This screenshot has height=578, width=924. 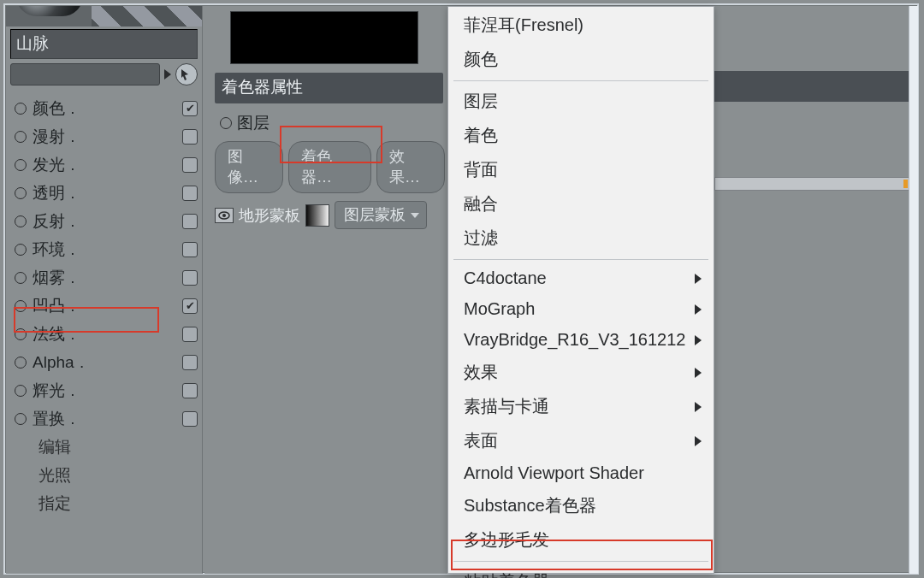 I want to click on menu-item-paste-shader: 粘贴着色器, so click(x=581, y=571).